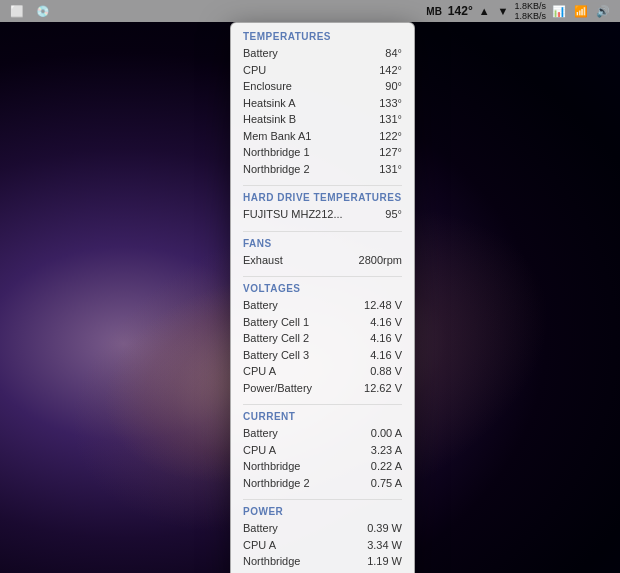  I want to click on table-row: Northbridge1.19 W, so click(322, 562).